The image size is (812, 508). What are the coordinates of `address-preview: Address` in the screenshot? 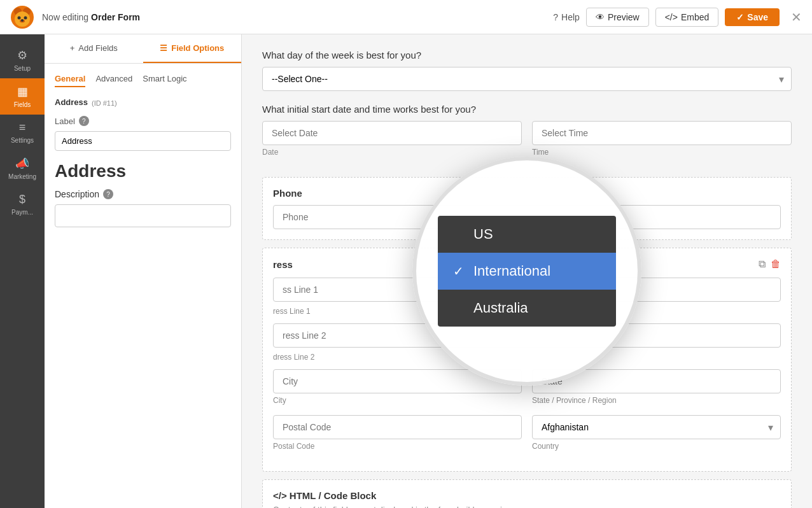 It's located at (143, 171).